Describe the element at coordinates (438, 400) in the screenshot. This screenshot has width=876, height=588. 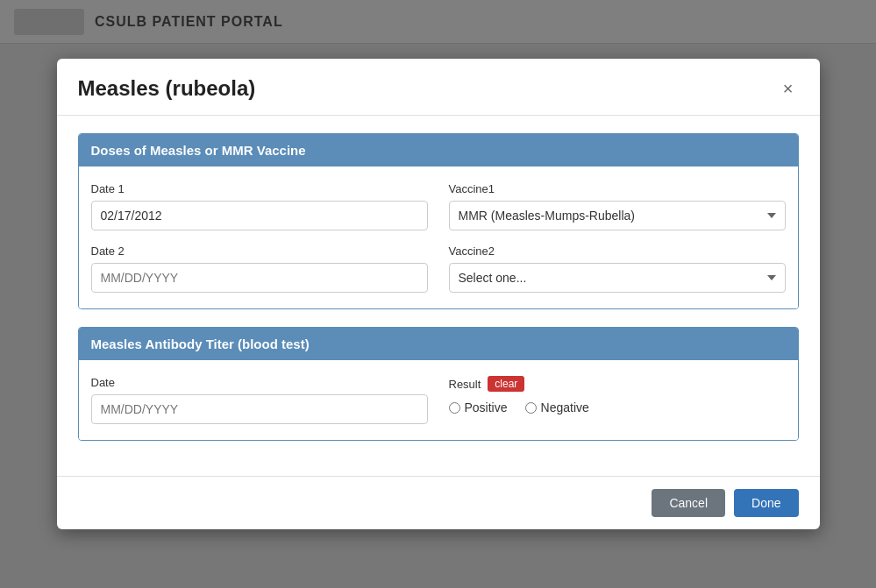
I see `titer-row: Date Result clear` at that location.